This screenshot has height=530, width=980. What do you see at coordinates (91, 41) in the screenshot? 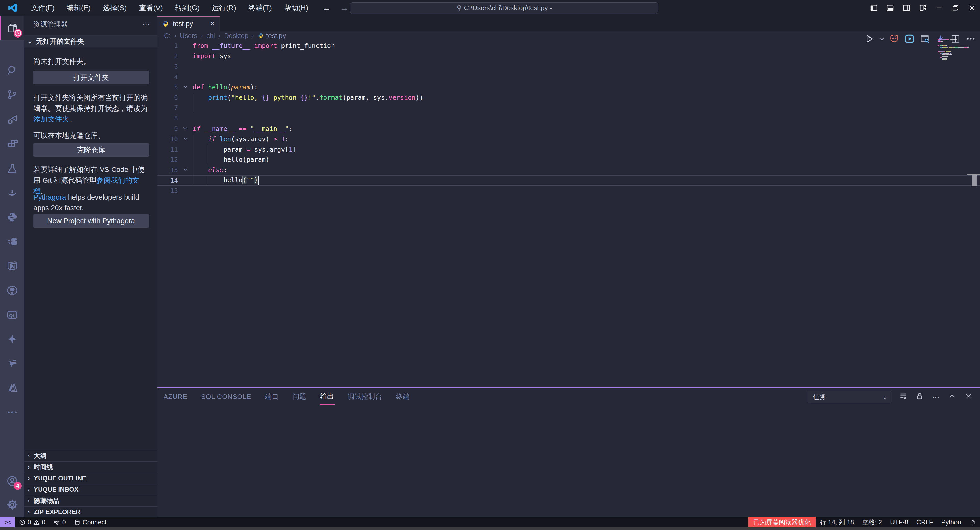
I see `section-no-open-folder: ⌄ 无打开的文件夹` at bounding box center [91, 41].